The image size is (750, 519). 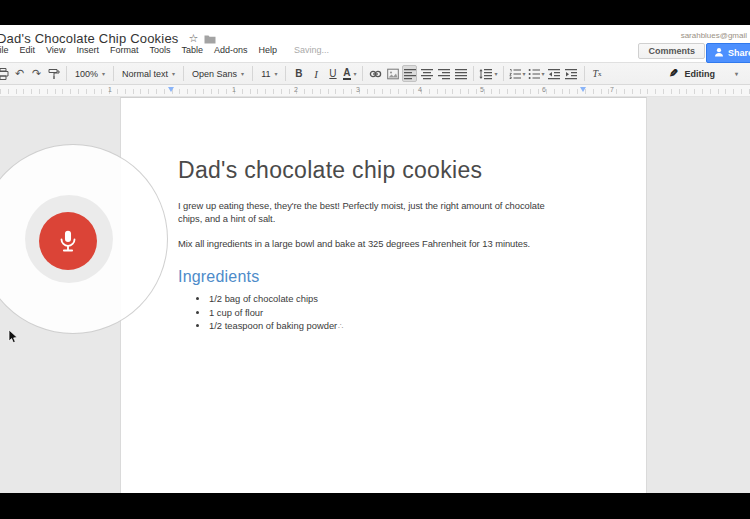 I want to click on share-label: Share, so click(x=739, y=53).